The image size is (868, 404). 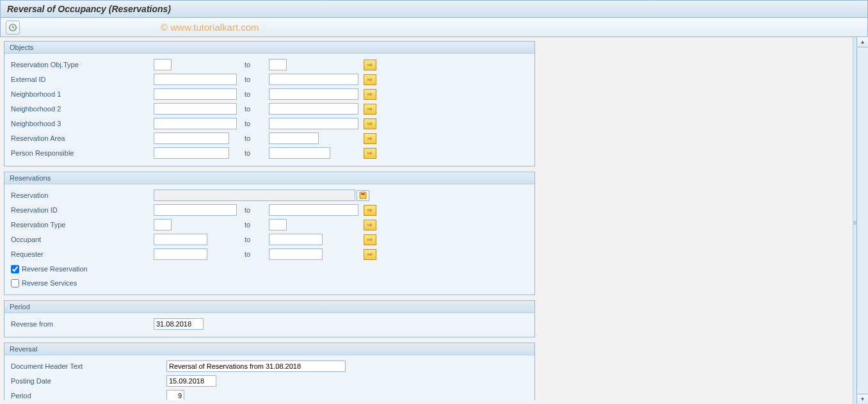 I want to click on input-res-id-to, so click(x=314, y=210).